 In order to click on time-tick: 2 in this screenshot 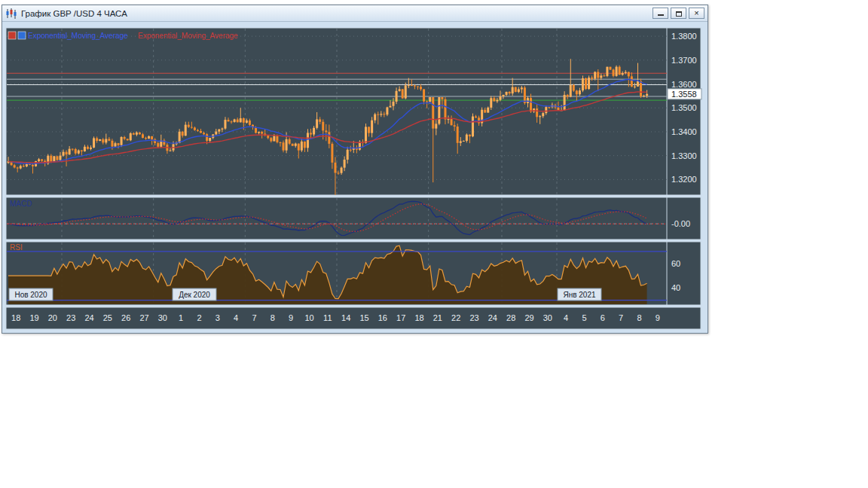, I will do `click(199, 318)`.